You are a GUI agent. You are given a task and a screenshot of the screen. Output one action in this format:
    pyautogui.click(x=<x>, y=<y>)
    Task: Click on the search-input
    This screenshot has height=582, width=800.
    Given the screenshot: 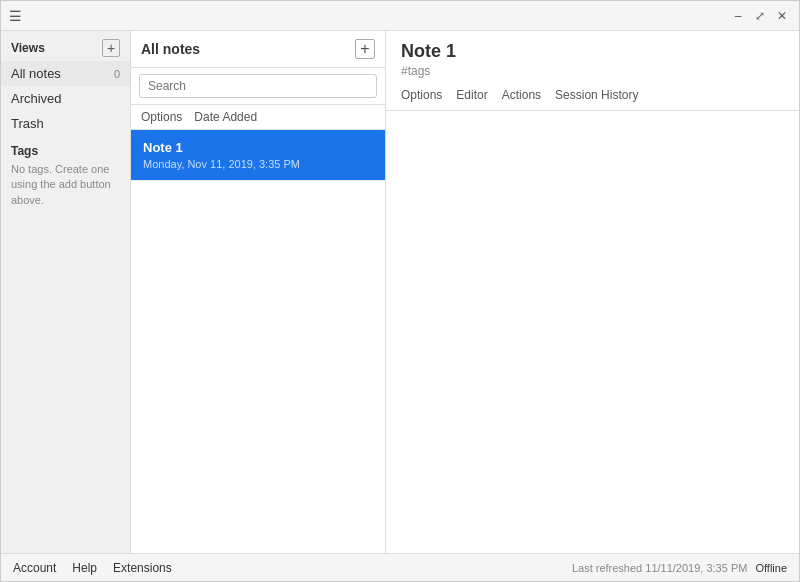 What is the action you would take?
    pyautogui.click(x=258, y=86)
    